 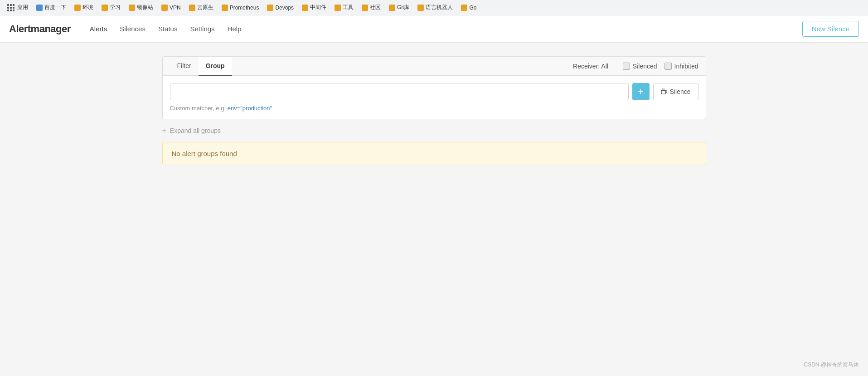 I want to click on expand-plus-icon: +, so click(x=164, y=131).